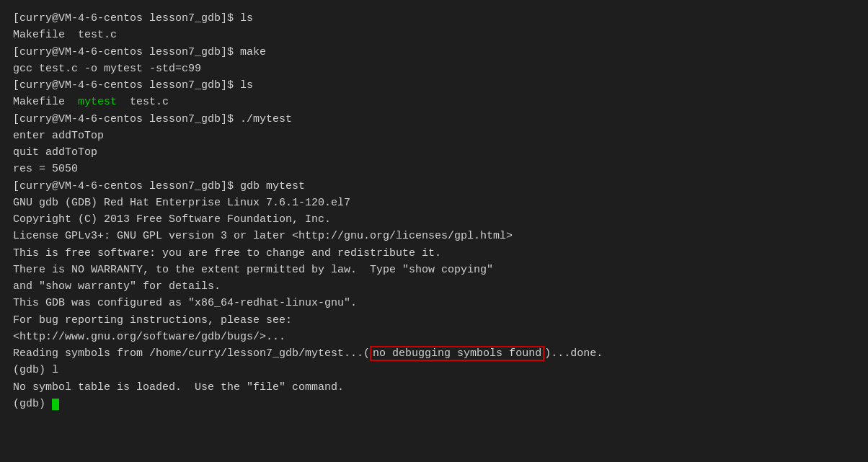  I want to click on line-text: Makefile mytest test.c, so click(91, 102).